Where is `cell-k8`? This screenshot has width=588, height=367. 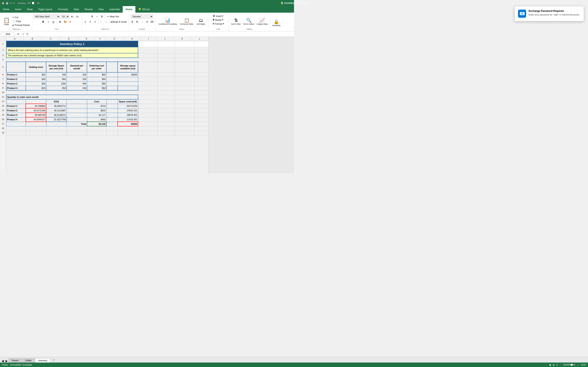 cell-k8 is located at coordinates (201, 83).